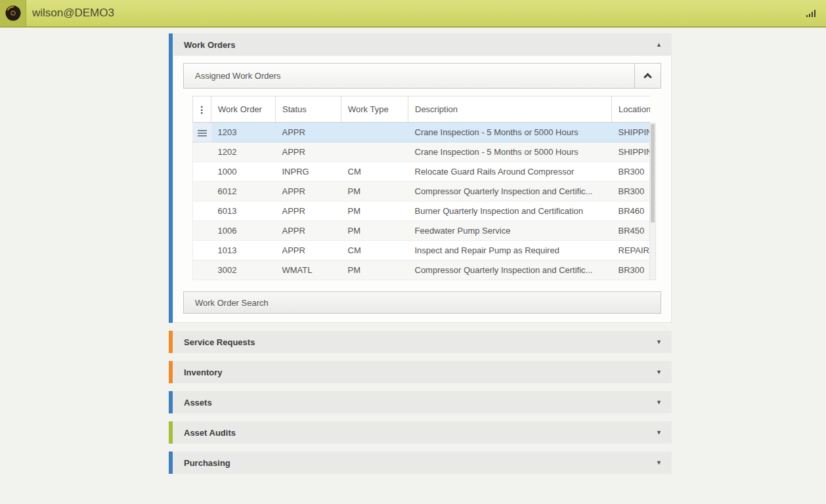 Image resolution: width=826 pixels, height=504 pixels. What do you see at coordinates (171, 178) in the screenshot?
I see `work-orders-accent-bar` at bounding box center [171, 178].